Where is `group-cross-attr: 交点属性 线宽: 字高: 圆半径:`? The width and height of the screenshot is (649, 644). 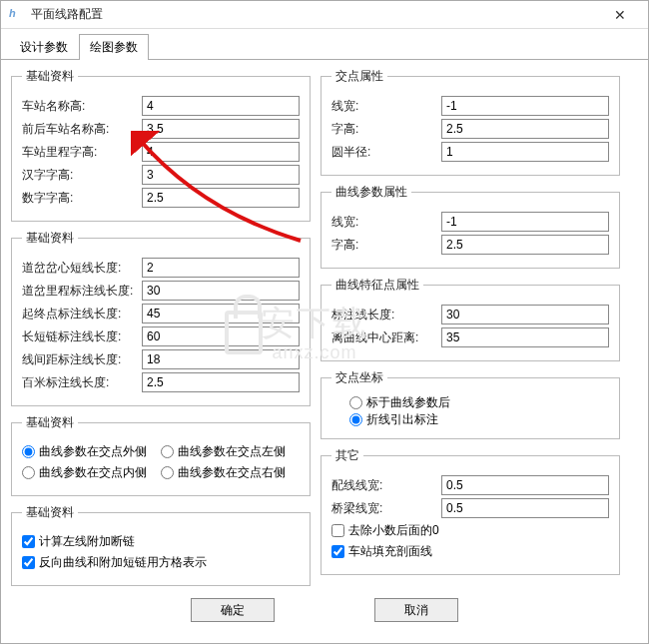 group-cross-attr: 交点属性 线宽: 字高: 圆半径: is located at coordinates (470, 122).